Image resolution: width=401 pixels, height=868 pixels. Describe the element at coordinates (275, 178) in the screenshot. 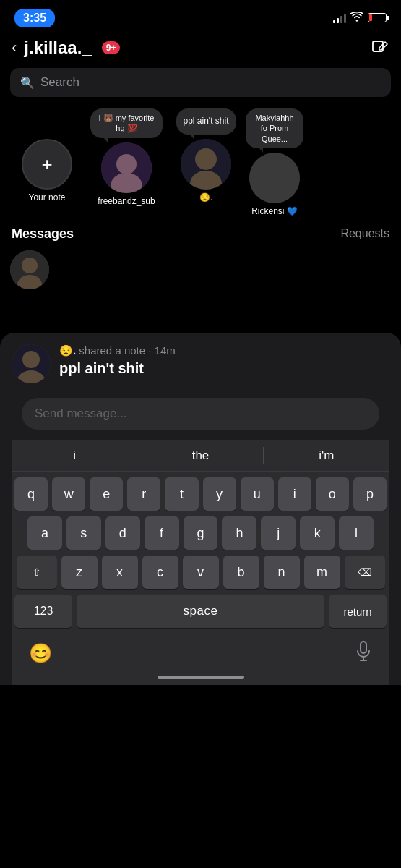

I see `rickensi-avatar-wrap` at that location.